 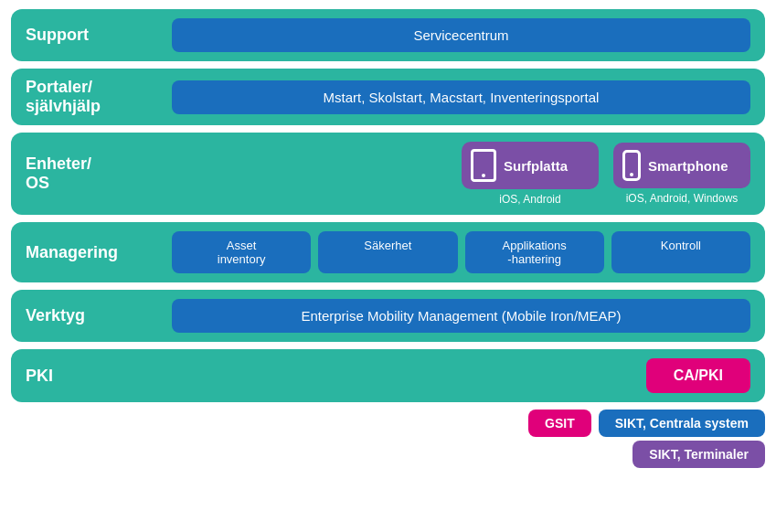 I want to click on sakerhet-pill: Säkerhet, so click(x=388, y=252).